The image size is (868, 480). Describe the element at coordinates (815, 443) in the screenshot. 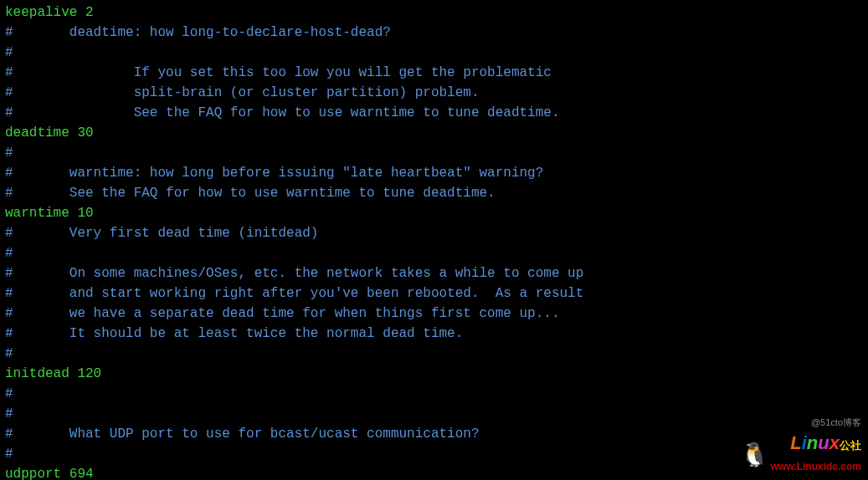

I see `linux-word: Linux` at that location.